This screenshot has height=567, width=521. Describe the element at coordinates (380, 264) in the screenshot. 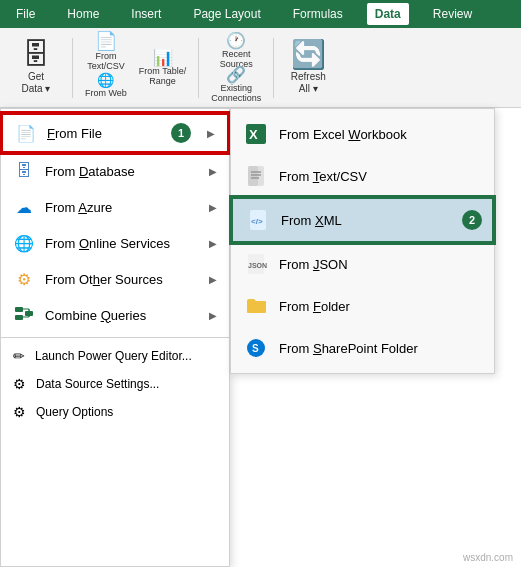

I see `json-label: From JSON` at that location.